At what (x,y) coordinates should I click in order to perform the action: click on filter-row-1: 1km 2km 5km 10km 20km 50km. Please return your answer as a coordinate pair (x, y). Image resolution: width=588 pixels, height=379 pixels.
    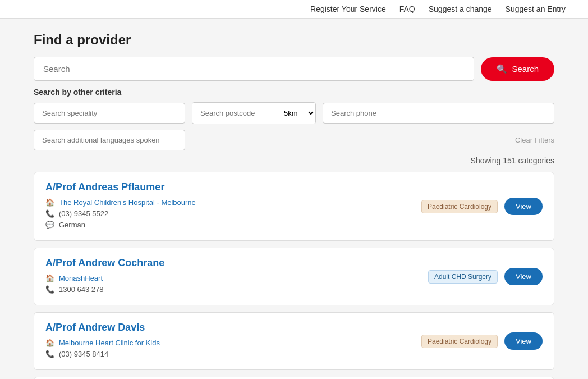
    Looking at the image, I should click on (294, 113).